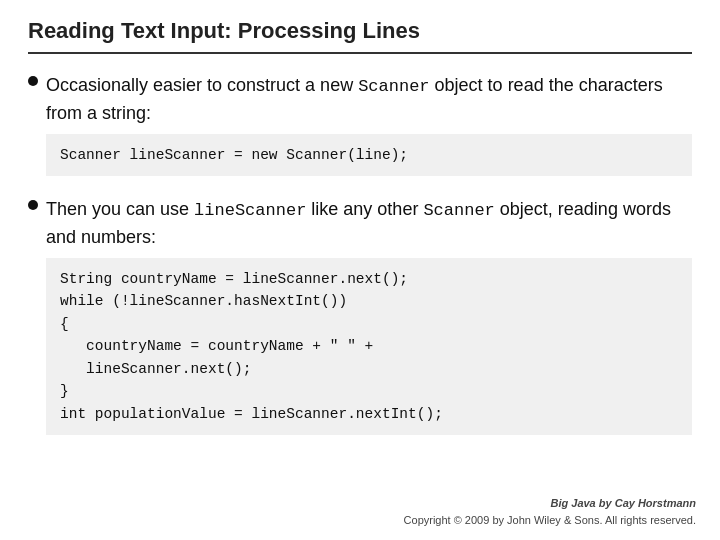 This screenshot has width=720, height=540. Describe the element at coordinates (360, 223) in the screenshot. I see `bullet-text-2: Then you can use lineScanner like any ot…` at that location.